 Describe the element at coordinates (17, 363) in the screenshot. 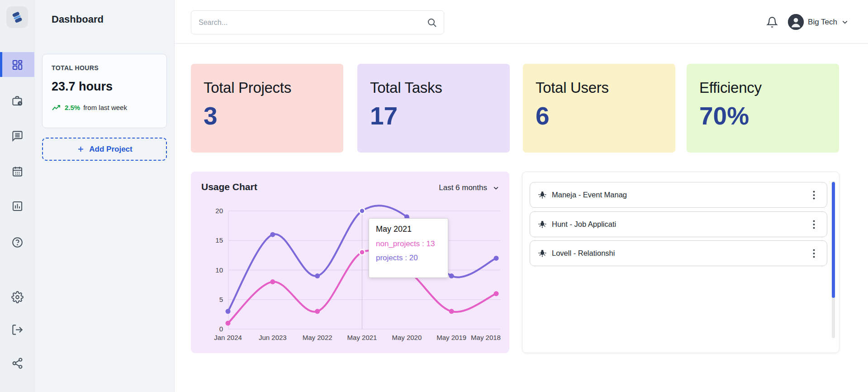

I see `sidebar-item-share` at that location.